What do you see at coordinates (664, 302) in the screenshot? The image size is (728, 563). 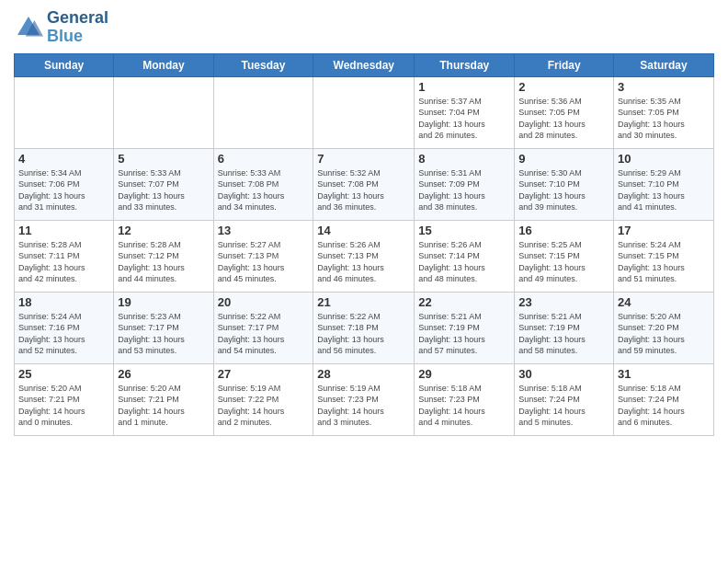 I see `day-number: 24` at bounding box center [664, 302].